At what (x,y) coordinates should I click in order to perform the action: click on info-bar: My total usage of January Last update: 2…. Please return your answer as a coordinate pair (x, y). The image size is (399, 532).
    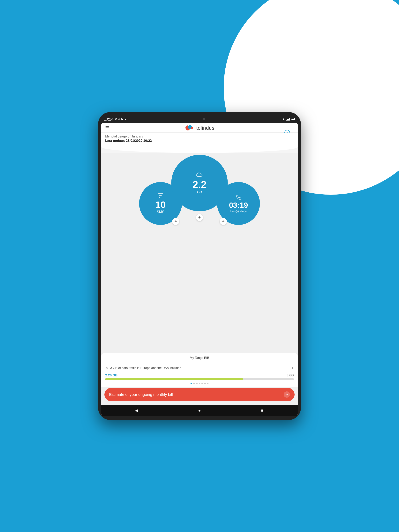
    Looking at the image, I should click on (200, 139).